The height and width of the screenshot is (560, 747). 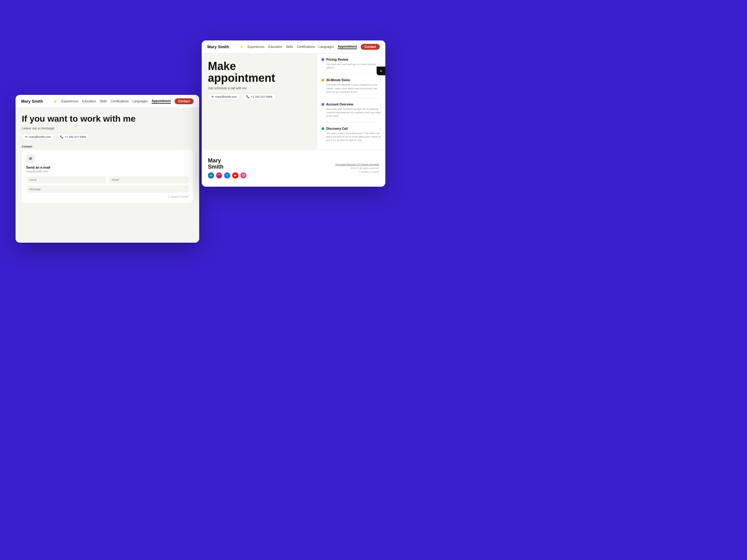 I want to click on appt-header-1: 30-Minute Demo ›, so click(x=351, y=80).